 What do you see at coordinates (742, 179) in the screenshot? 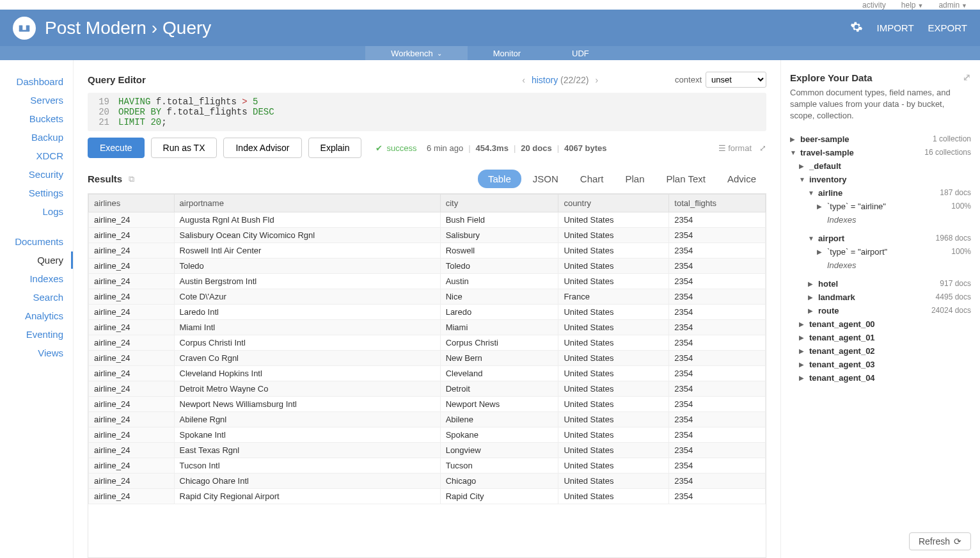
I see `result-tab-advice: Advice` at bounding box center [742, 179].